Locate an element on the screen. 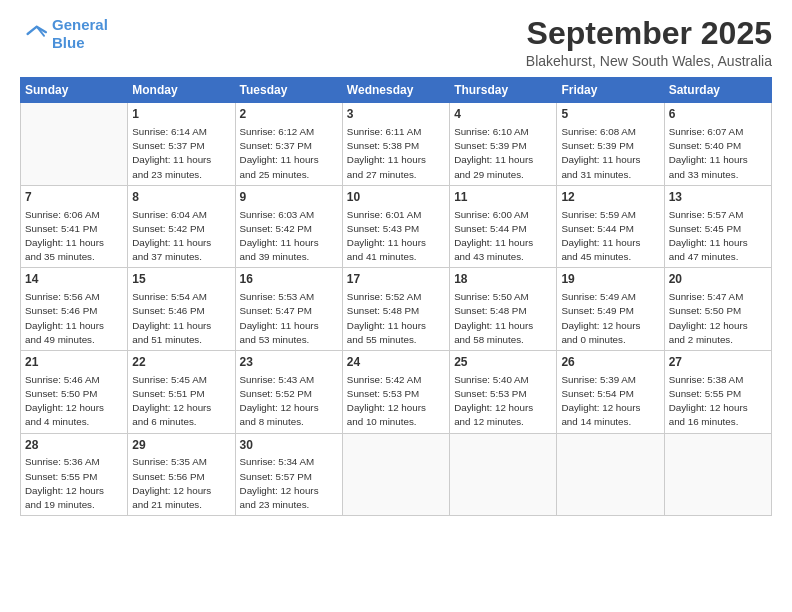 The width and height of the screenshot is (792, 612). day-number: 10 is located at coordinates (396, 198).